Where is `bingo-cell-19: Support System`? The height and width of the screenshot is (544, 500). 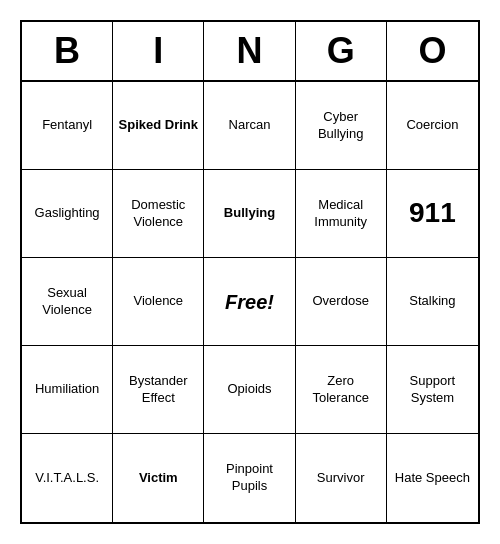
bingo-cell-19: Support System is located at coordinates (432, 390).